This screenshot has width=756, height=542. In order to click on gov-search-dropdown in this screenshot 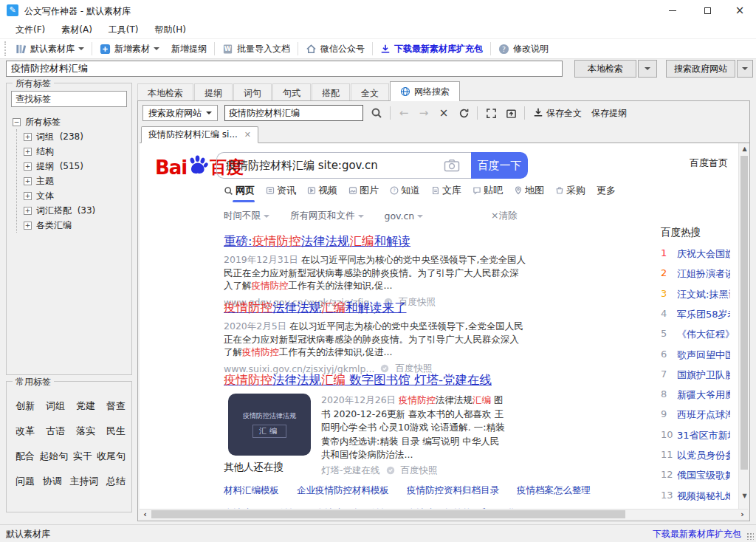, I will do `click(745, 69)`.